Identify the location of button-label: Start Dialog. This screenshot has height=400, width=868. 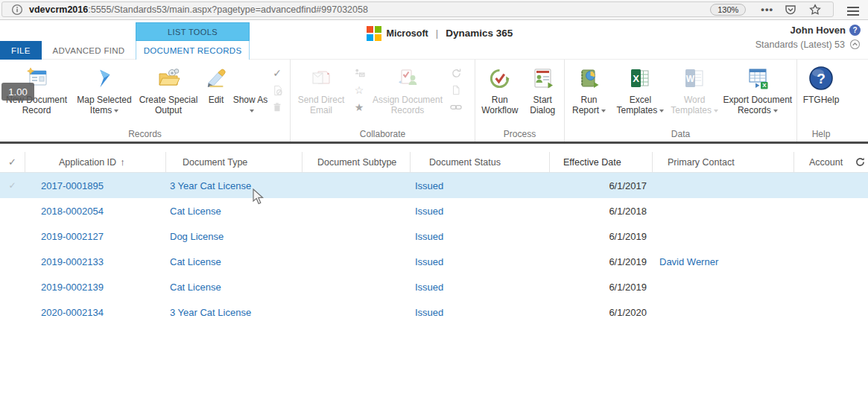
(542, 105).